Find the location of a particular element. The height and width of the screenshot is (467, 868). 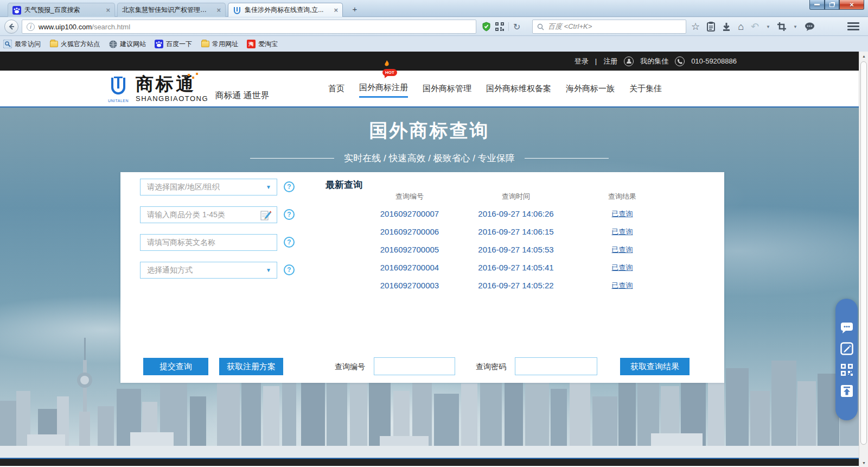

chat-dots-icon is located at coordinates (847, 328).